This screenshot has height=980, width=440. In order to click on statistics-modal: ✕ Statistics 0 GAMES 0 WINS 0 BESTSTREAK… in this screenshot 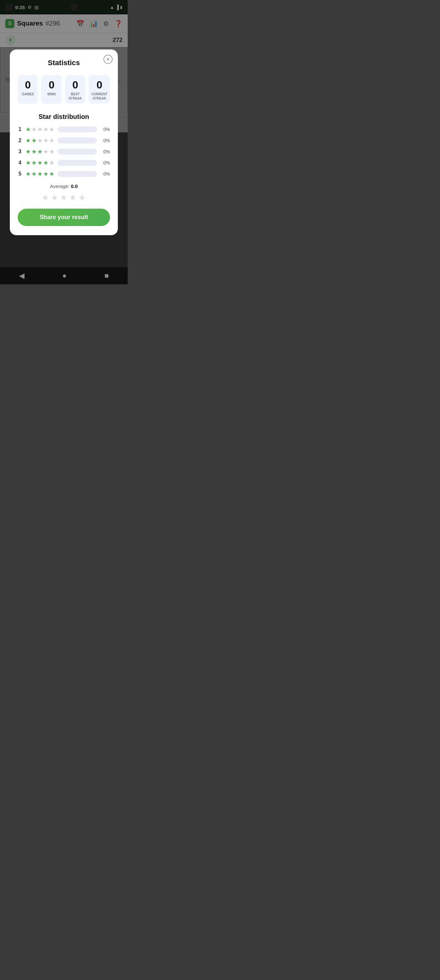, I will do `click(64, 142)`.